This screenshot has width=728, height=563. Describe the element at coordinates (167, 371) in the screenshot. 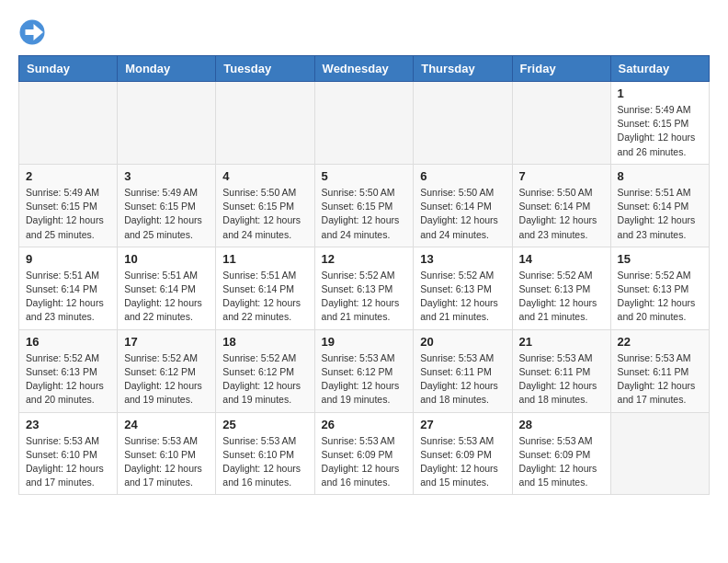

I see `calendar-cell: 17Sunrise: 5:52 AM Sunset: 6:12 PM Dayli…` at that location.